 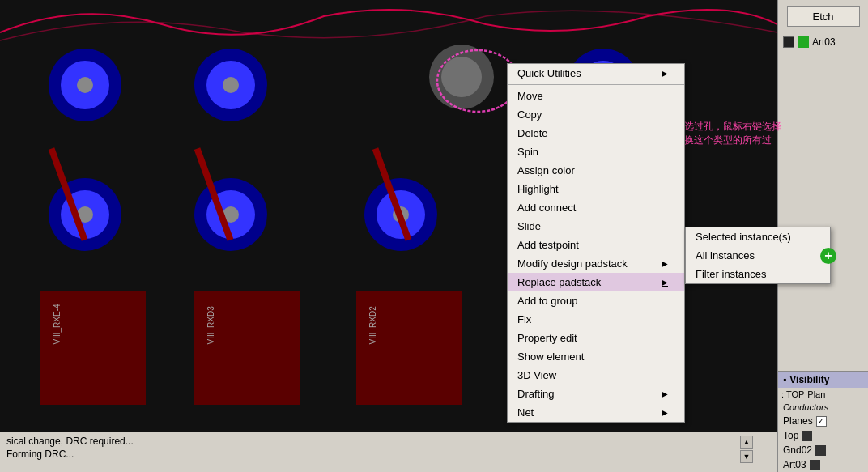 What do you see at coordinates (795, 465) in the screenshot?
I see `art03-vis-label: Art03` at bounding box center [795, 465].